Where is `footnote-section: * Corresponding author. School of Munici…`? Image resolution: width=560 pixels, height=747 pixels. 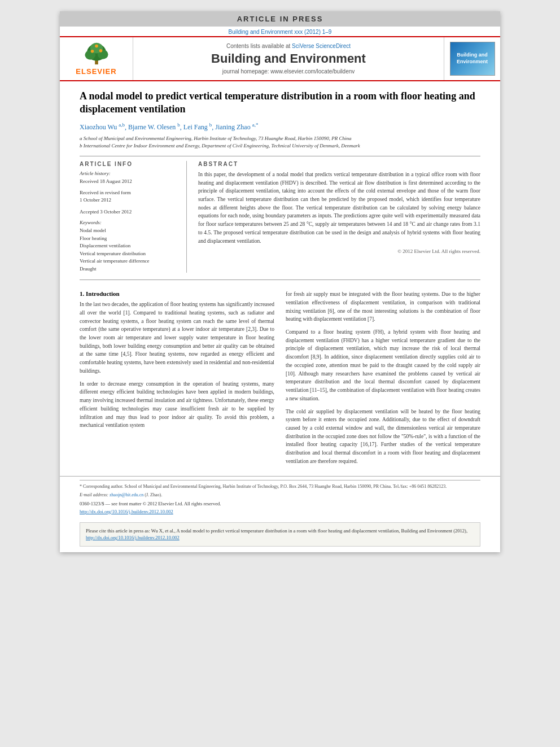
footnote-section: * Corresponding author. School of Munici… is located at coordinates (280, 497).